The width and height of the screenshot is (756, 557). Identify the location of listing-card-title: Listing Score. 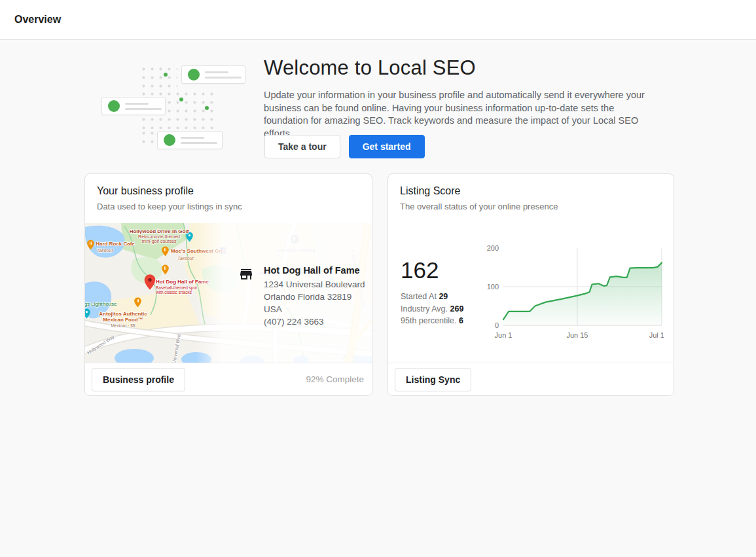
(531, 191).